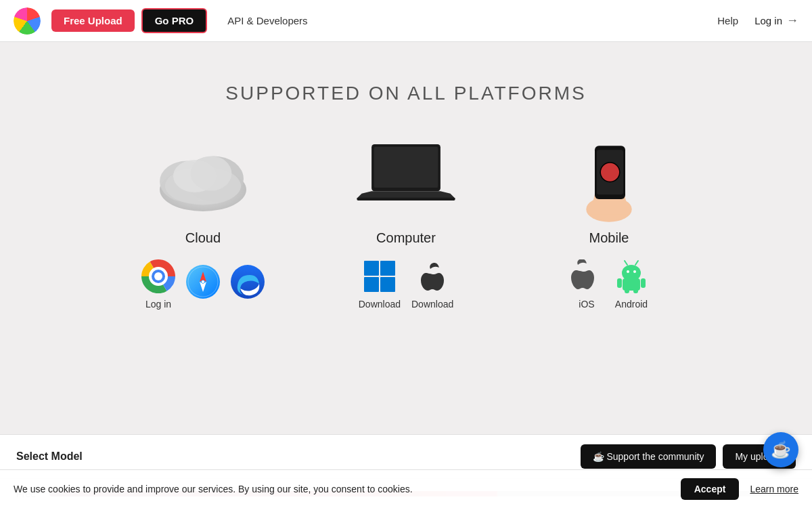  Describe the element at coordinates (758, 20) in the screenshot. I see `navbar-right: Help Log in →` at that location.